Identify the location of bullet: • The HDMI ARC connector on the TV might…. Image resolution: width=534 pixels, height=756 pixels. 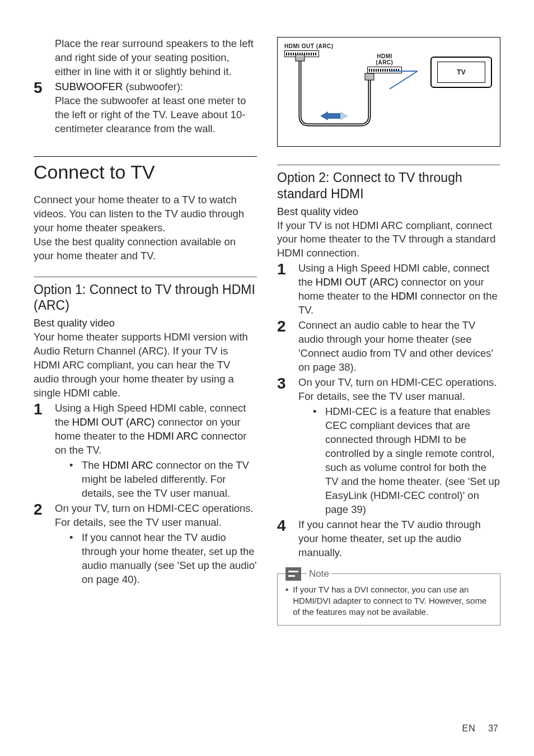
(156, 479).